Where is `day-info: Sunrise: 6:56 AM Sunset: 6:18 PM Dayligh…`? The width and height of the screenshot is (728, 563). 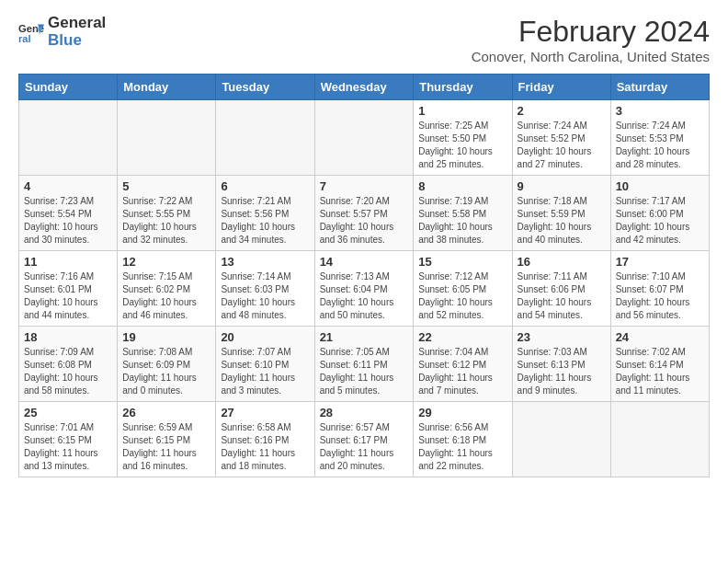
day-info: Sunrise: 6:56 AM Sunset: 6:18 PM Dayligh… is located at coordinates (462, 447).